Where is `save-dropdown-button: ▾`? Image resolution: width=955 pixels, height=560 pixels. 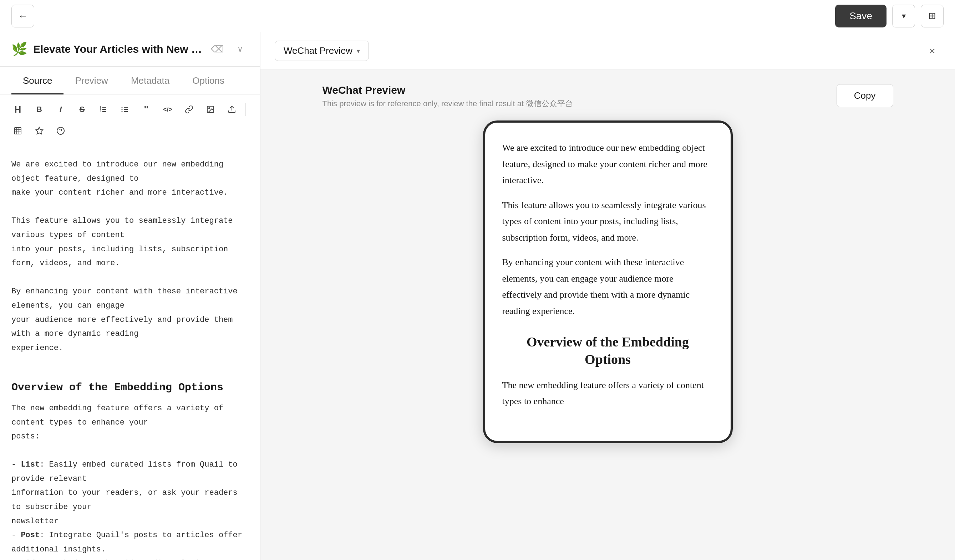
save-dropdown-button: ▾ is located at coordinates (903, 16).